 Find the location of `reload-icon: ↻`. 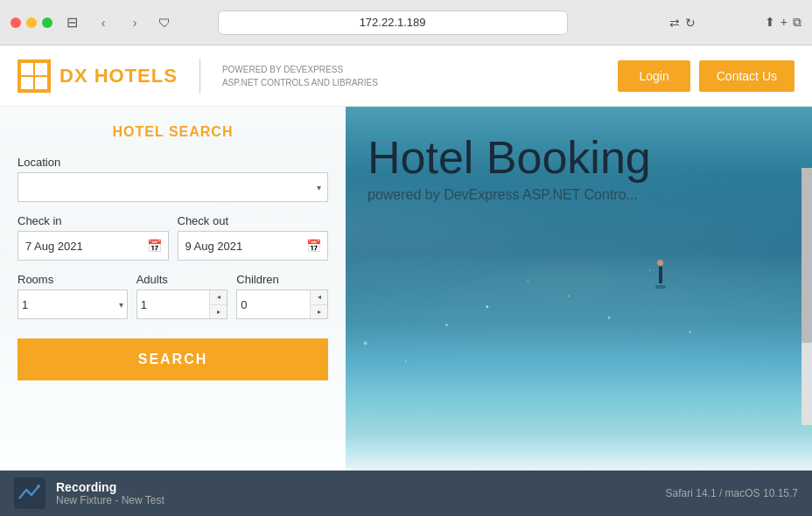

reload-icon: ↻ is located at coordinates (690, 23).